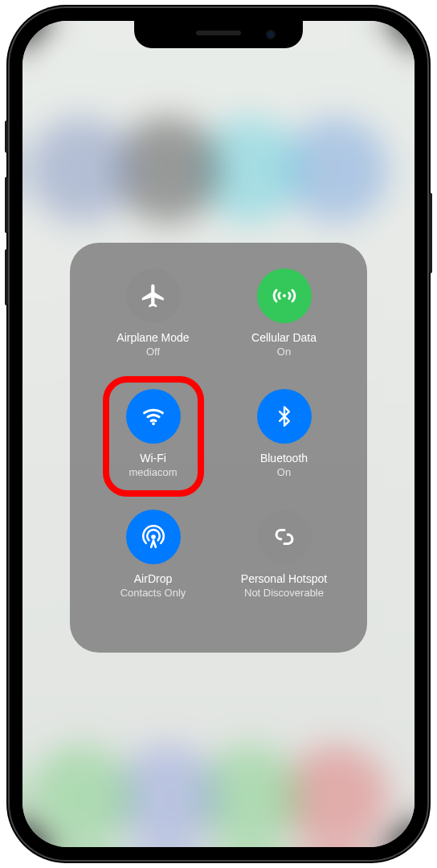 This screenshot has width=437, height=868. I want to click on airplane-mode-label: Airplane Mode Off, so click(153, 345).